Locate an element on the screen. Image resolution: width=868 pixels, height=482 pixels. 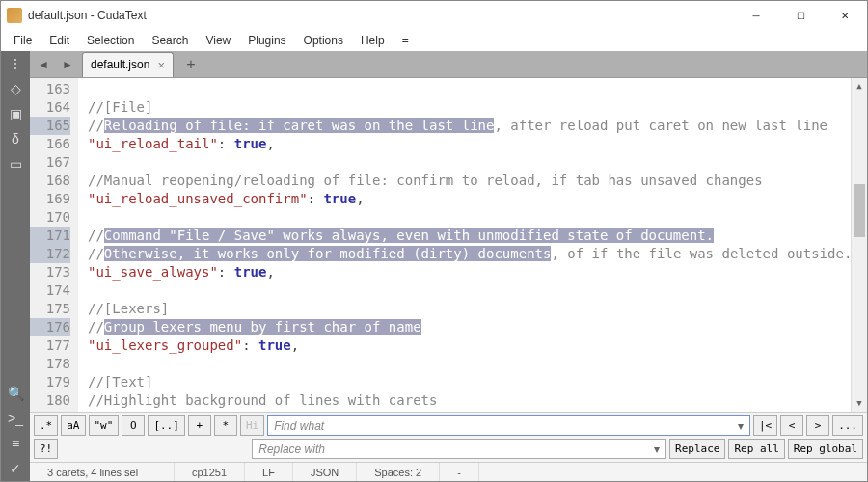
search-nav-button: ... is located at coordinates (848, 426).